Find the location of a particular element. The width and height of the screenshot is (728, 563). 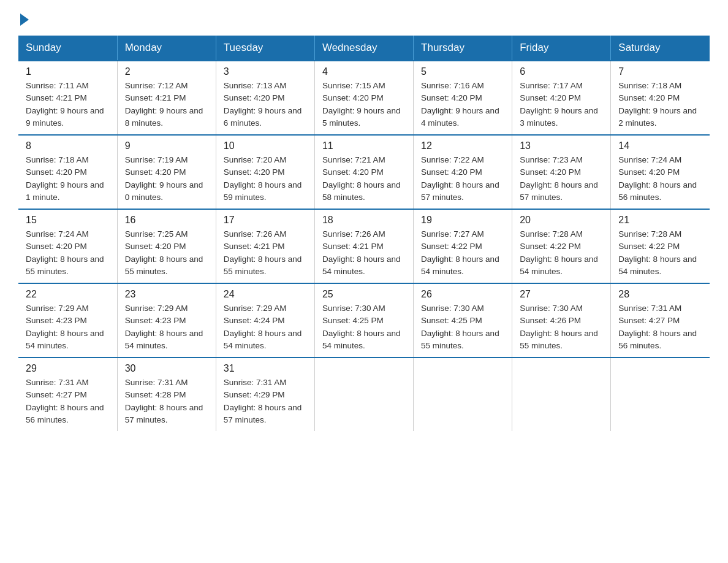

calendar-cell: 9 Sunrise: 7:19 AMSunset: 4:20 PMDayligh… is located at coordinates (167, 172).